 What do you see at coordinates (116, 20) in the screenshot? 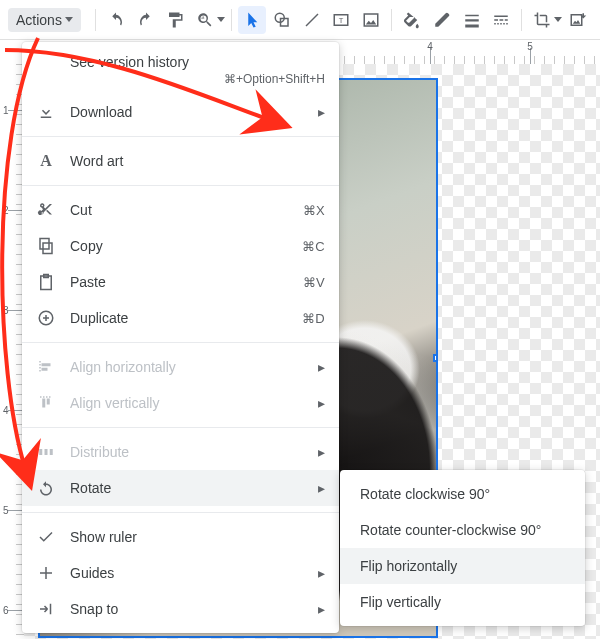
I see `undo-icon` at bounding box center [116, 20].